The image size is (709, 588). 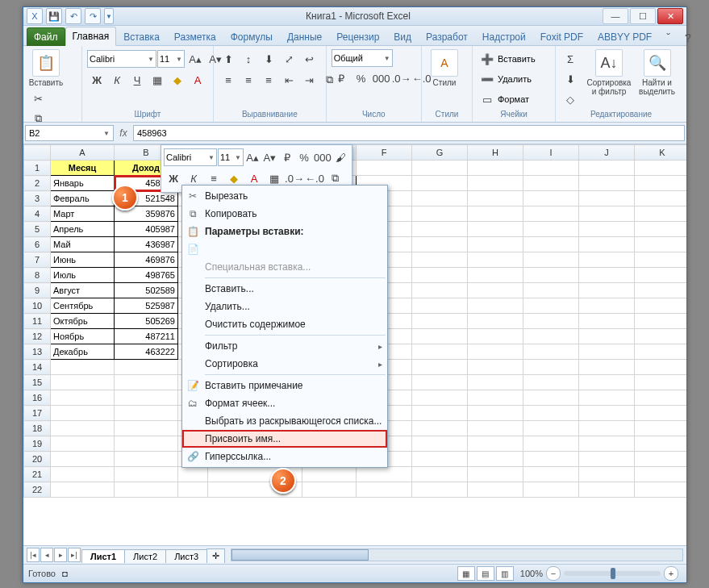 What do you see at coordinates (285, 439) in the screenshot?
I see `ctx-define-name: Присвоить имя...` at bounding box center [285, 439].